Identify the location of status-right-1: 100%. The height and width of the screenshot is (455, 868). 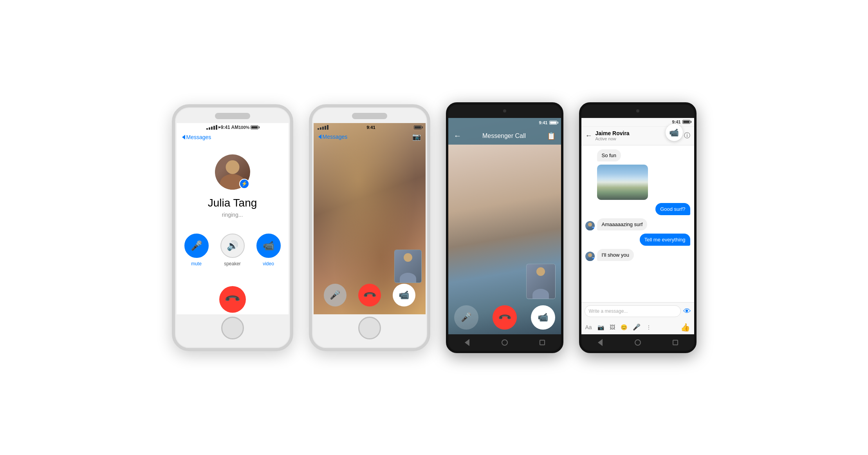
(248, 127).